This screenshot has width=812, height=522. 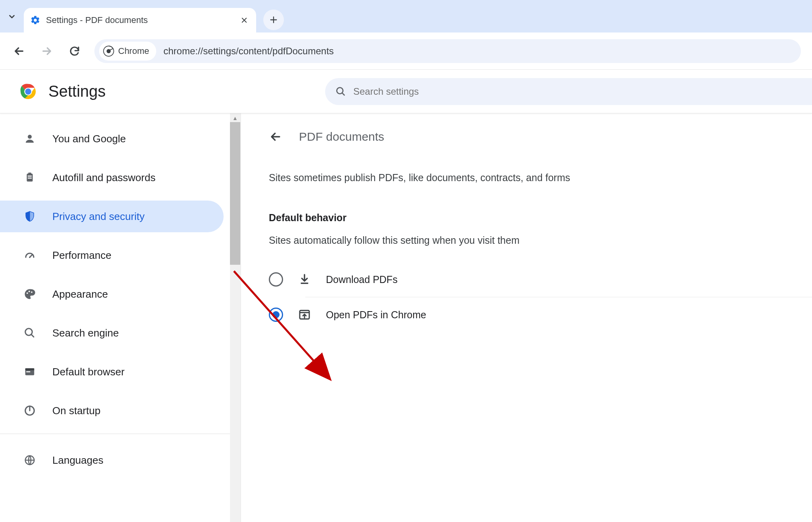 What do you see at coordinates (47, 51) in the screenshot?
I see `forward-button` at bounding box center [47, 51].